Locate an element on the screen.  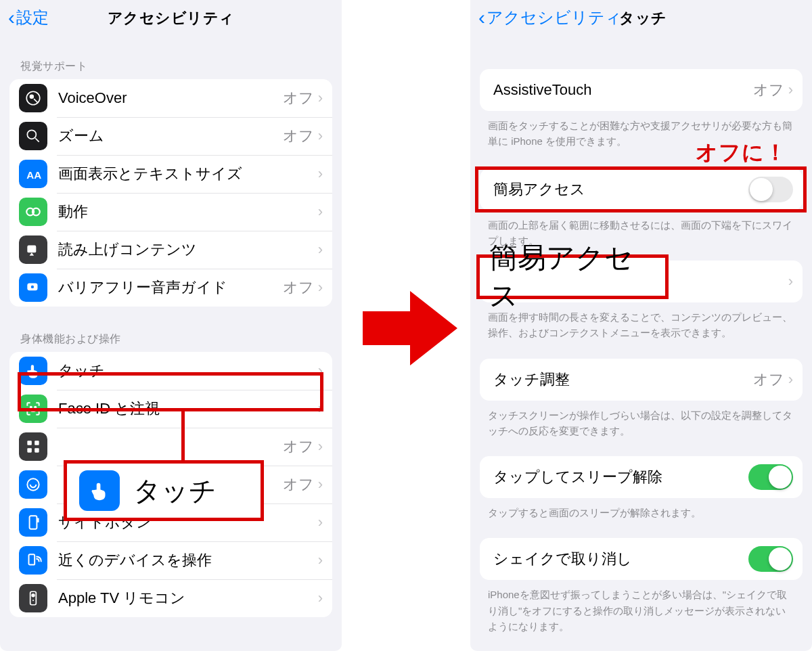
row-nearby: 近くのデバイスを操作 › is located at coordinates (171, 560).